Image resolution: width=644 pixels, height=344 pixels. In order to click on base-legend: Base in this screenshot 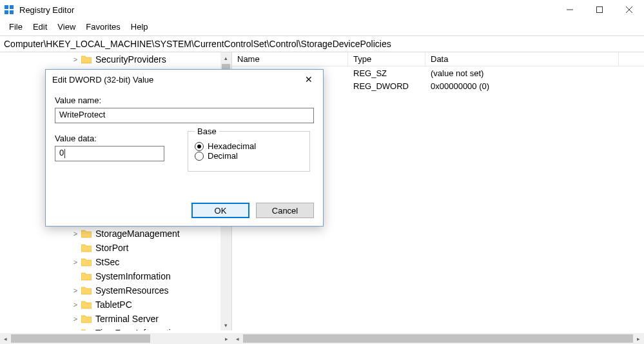, I will do `click(207, 132)`.